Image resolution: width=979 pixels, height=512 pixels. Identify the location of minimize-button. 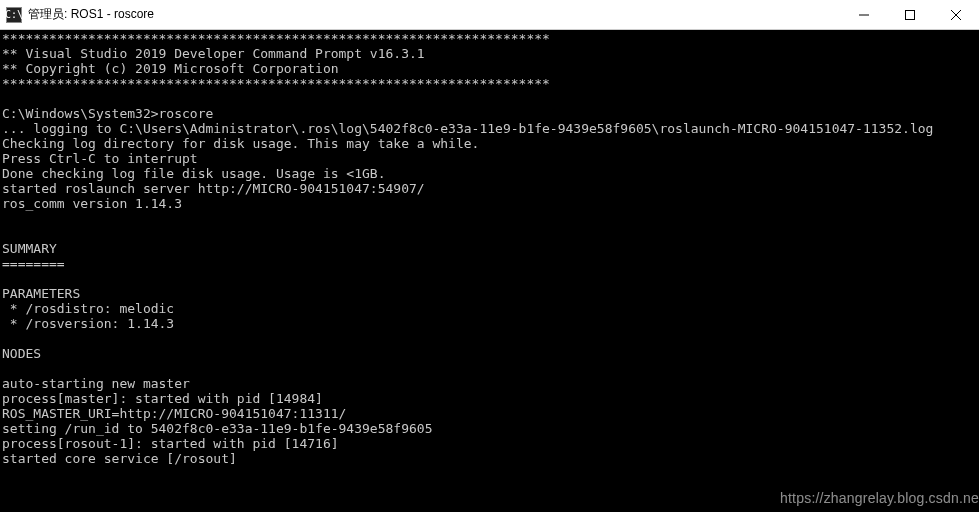
(864, 14).